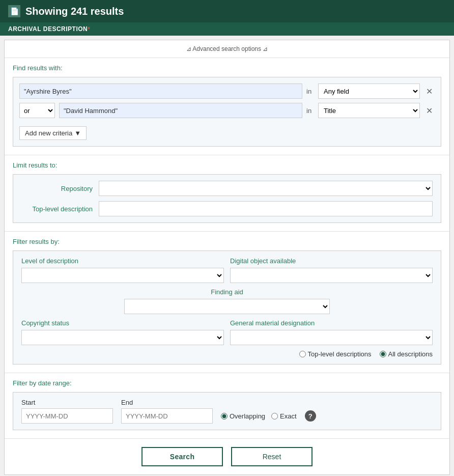 This screenshot has width=454, height=476. What do you see at coordinates (227, 383) in the screenshot?
I see `date-range-label: Filter by date range:` at bounding box center [227, 383].